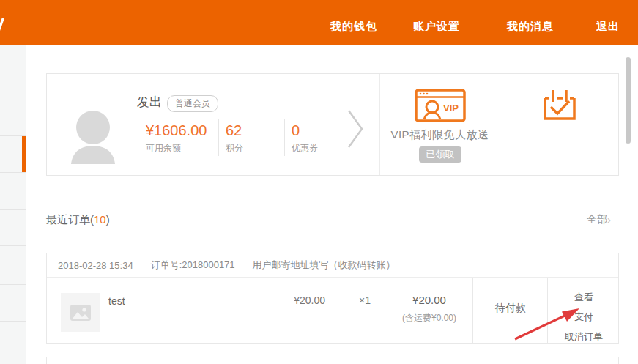 The height and width of the screenshot is (364, 638). Describe the element at coordinates (94, 137) in the screenshot. I see `user-avatar-icon` at that location.